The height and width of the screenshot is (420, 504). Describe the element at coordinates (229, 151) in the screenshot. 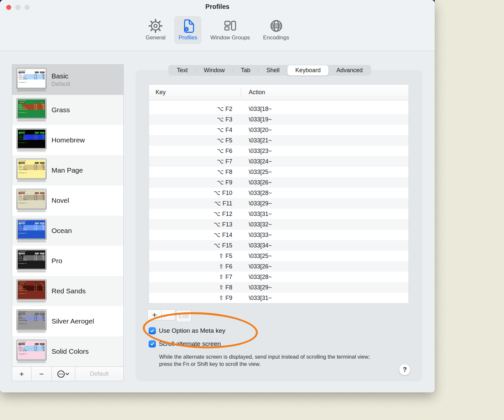

I see `key-cell: ⌥ F6` at that location.